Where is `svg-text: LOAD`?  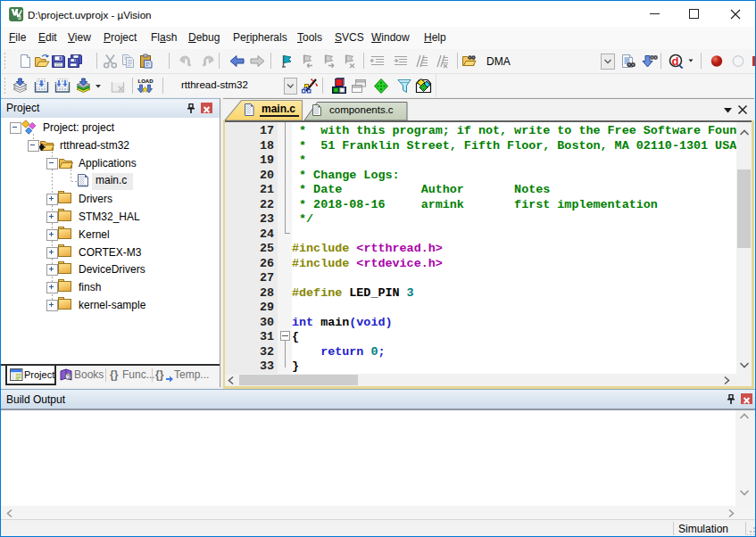
svg-text: LOAD is located at coordinates (146, 81).